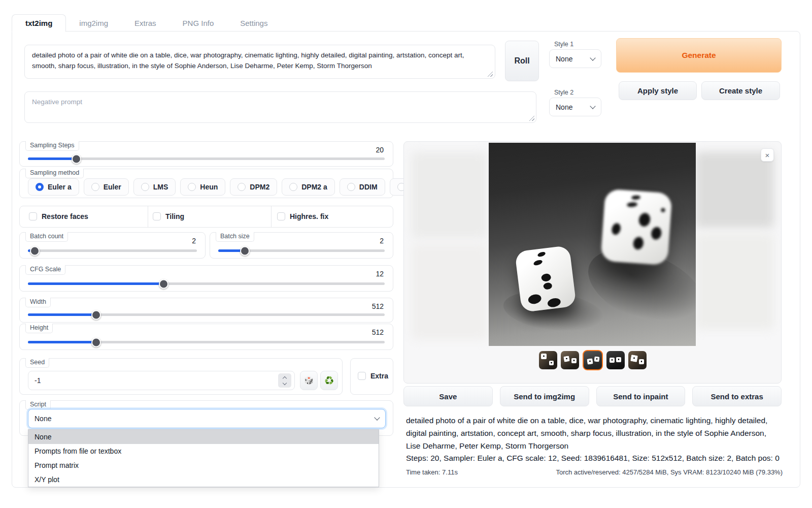 The height and width of the screenshot is (508, 812). What do you see at coordinates (155, 187) in the screenshot?
I see `sampler-option-lms: LMS` at bounding box center [155, 187].